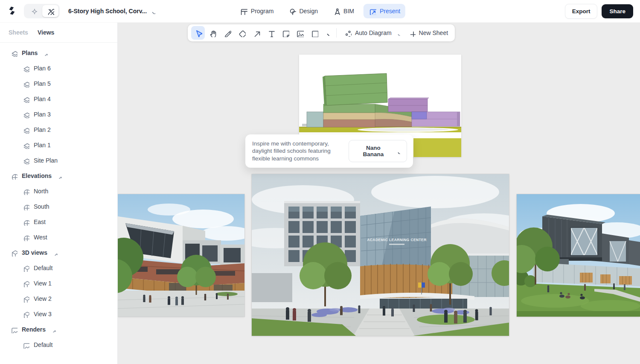  I want to click on project-title: 6-Story High School, Corv..., so click(108, 11).